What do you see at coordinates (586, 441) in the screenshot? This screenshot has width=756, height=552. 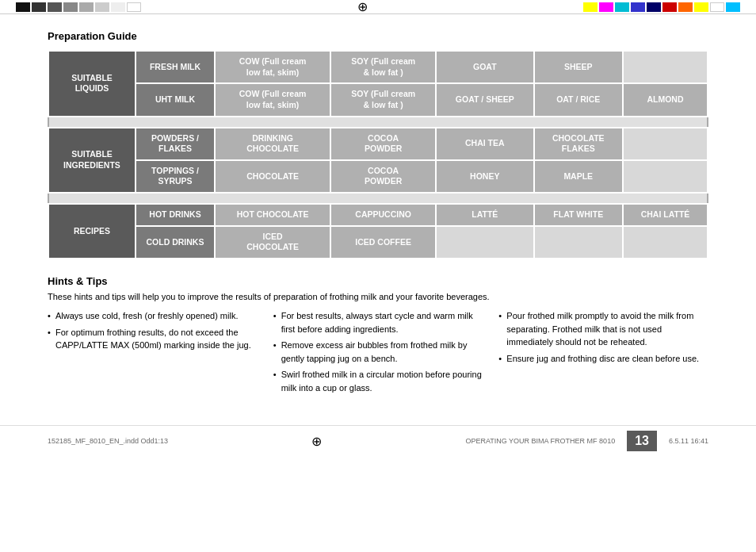 I see `bottom-right: OPERATING YOUR BIMA FROTHER MF 8010 13 6…` at bounding box center [586, 441].